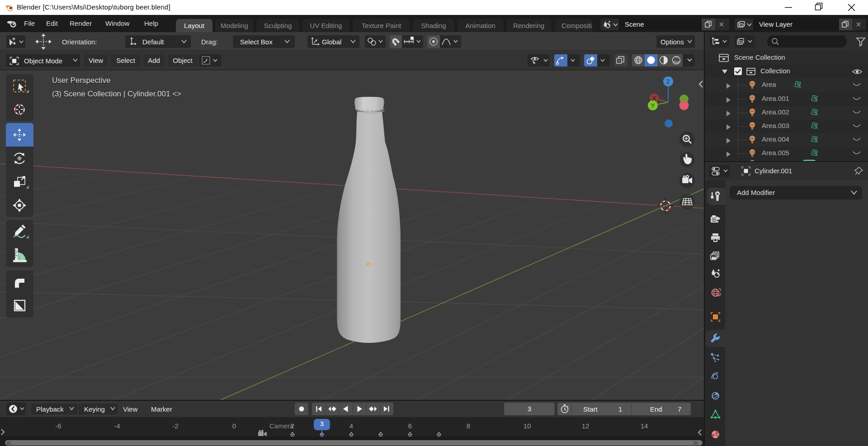  I want to click on svg-text: Z, so click(668, 81).